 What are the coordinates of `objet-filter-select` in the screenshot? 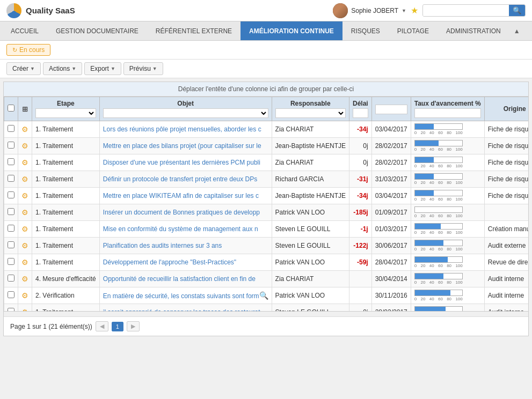 It's located at (186, 113).